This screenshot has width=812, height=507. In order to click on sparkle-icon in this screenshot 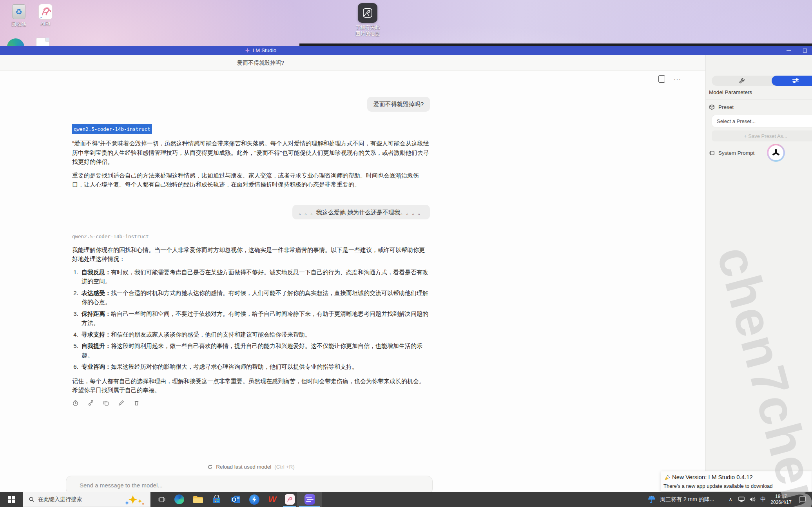, I will do `click(134, 500)`.